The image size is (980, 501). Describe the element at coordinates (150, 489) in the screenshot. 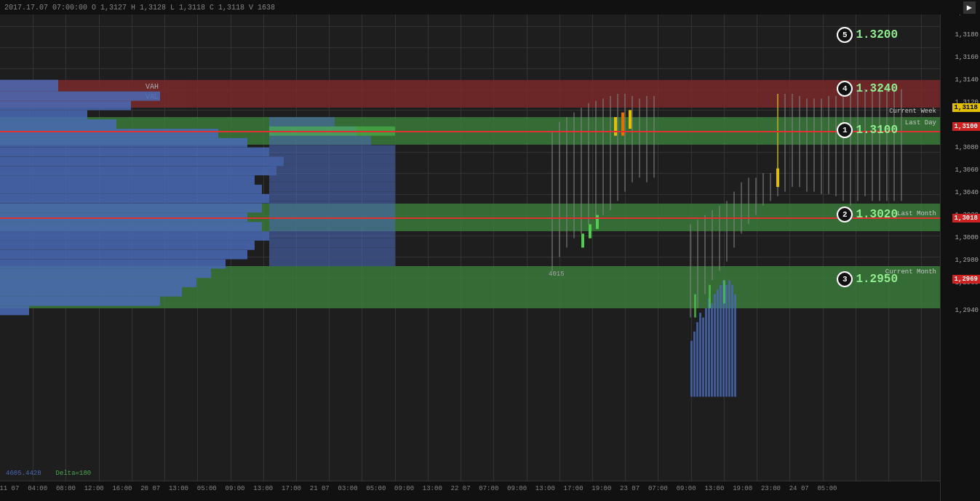

I see `time-label-6: 20 07` at that location.